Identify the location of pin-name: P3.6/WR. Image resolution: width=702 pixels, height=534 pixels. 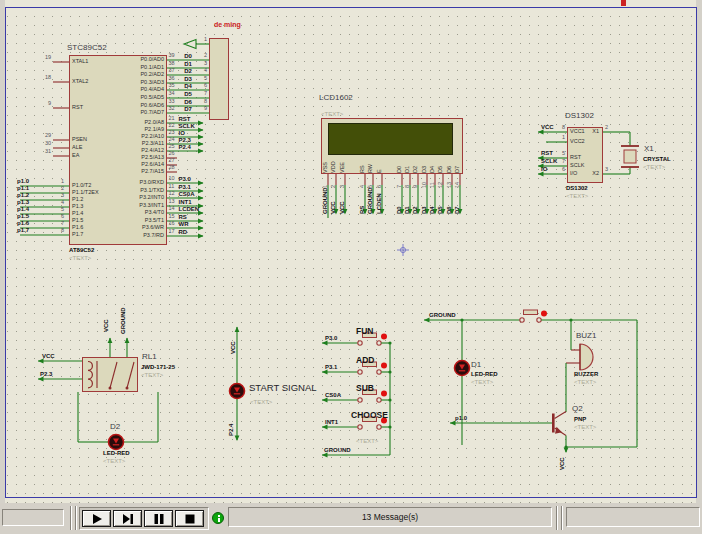
(132, 228).